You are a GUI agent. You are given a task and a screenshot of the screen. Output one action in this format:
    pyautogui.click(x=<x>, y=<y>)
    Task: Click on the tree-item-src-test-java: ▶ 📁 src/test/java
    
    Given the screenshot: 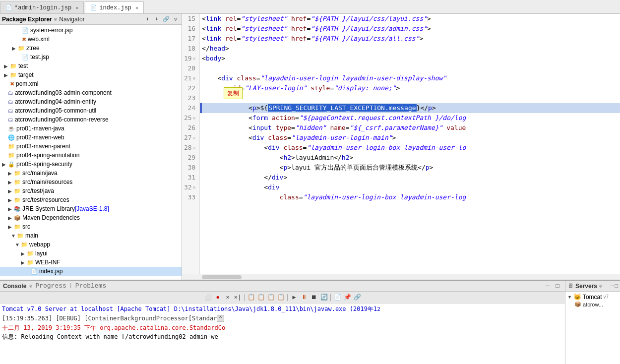 What is the action you would take?
    pyautogui.click(x=91, y=191)
    